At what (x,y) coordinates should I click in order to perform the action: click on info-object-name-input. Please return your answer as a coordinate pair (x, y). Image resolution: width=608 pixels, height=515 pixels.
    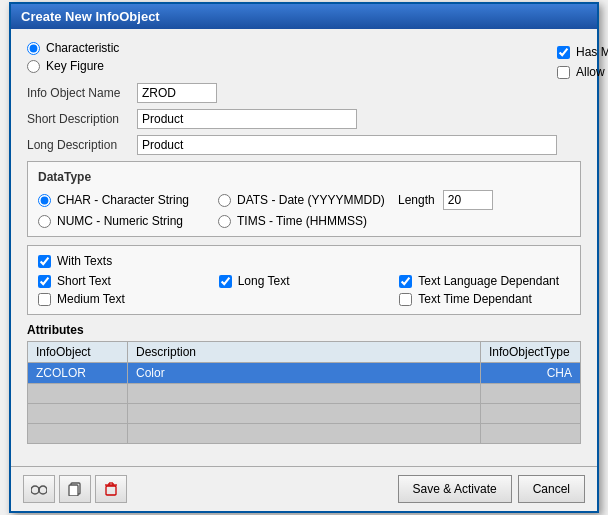
    Looking at the image, I should click on (177, 93).